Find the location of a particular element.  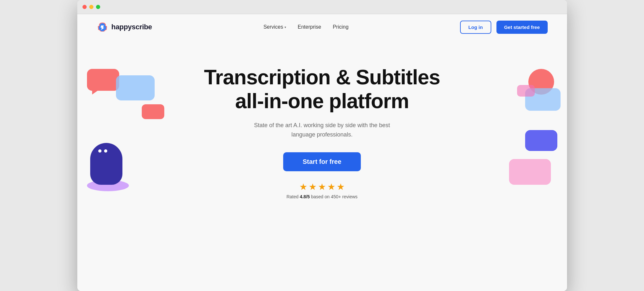

star-3: ★ is located at coordinates (322, 187).